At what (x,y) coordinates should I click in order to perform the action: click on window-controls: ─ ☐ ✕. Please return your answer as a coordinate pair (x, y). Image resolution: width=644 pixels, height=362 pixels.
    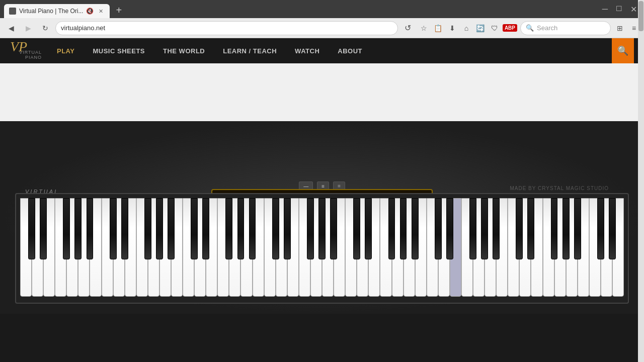
    Looking at the image, I should click on (620, 9).